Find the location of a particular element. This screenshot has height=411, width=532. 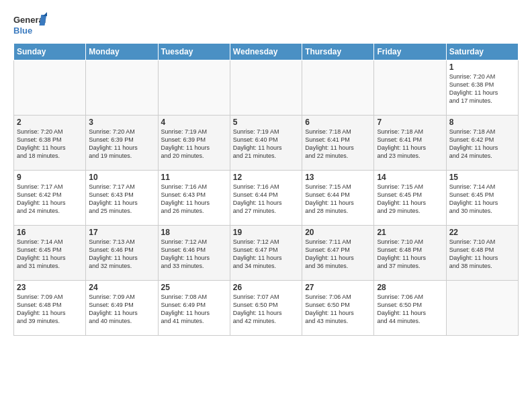

day-number: 24 is located at coordinates (122, 287).